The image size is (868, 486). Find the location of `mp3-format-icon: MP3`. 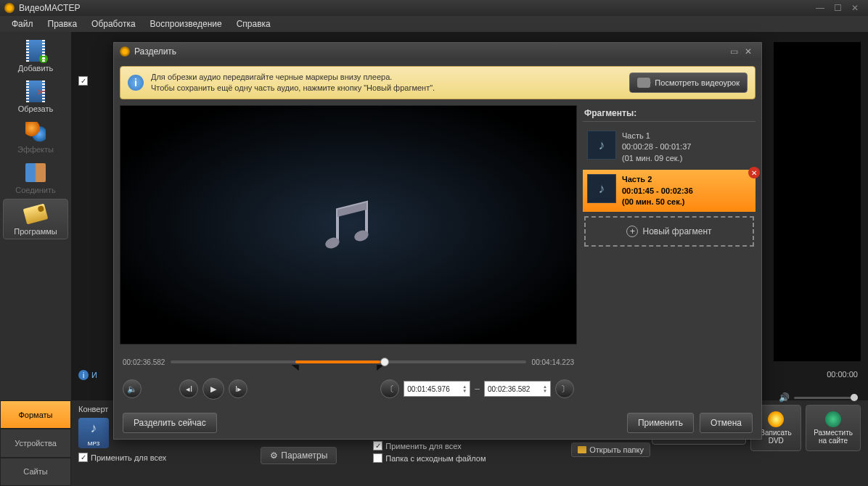

mp3-format-icon: MP3 is located at coordinates (94, 433).